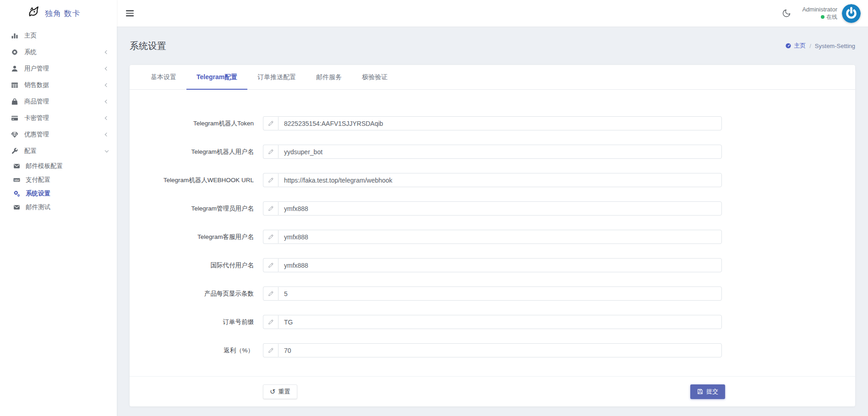 The width and height of the screenshot is (868, 416). I want to click on svg-text: VISA, so click(16, 180).